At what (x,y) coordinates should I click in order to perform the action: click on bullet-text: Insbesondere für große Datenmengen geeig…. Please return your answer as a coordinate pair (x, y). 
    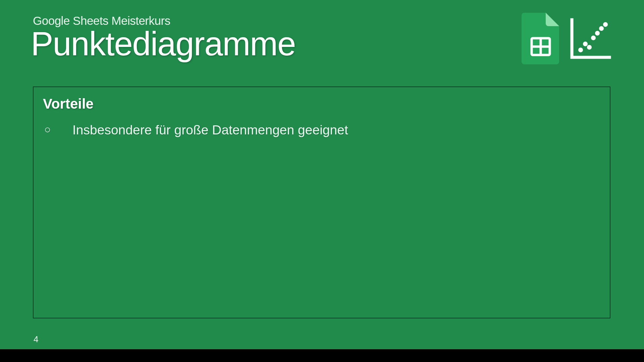
    Looking at the image, I should click on (210, 130).